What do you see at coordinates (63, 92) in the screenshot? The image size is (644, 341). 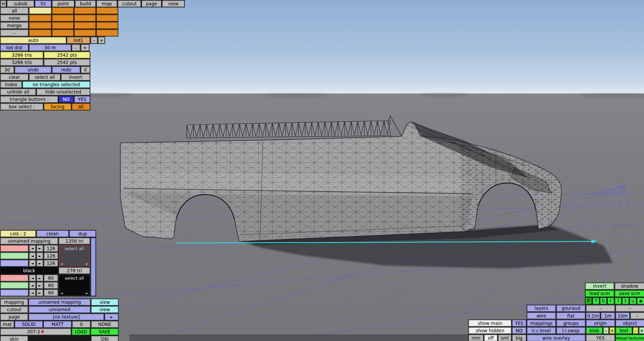 I see `hide-unselected-button: hide unselected` at bounding box center [63, 92].